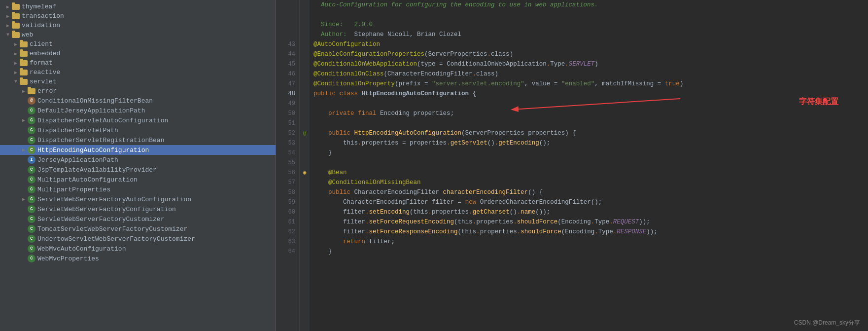 The height and width of the screenshot is (331, 868). Describe the element at coordinates (589, 44) in the screenshot. I see `code-line-43: @AutoConfiguration` at that location.